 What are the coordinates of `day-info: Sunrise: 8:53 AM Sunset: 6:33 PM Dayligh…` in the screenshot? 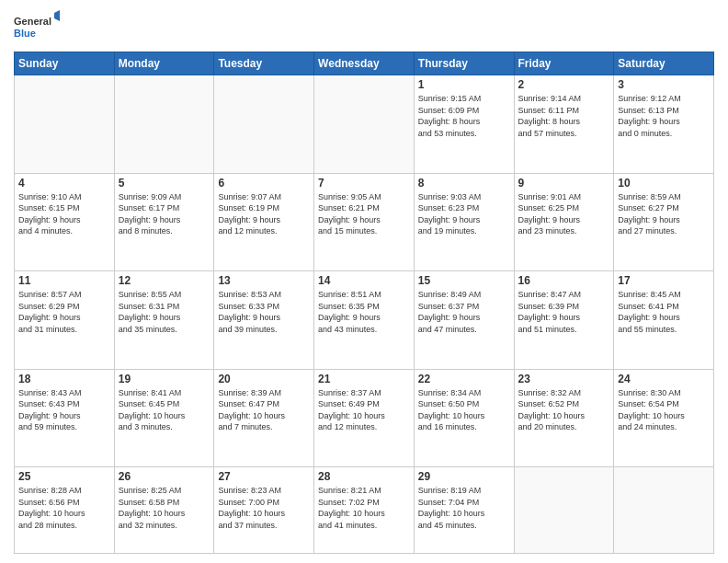 It's located at (264, 312).